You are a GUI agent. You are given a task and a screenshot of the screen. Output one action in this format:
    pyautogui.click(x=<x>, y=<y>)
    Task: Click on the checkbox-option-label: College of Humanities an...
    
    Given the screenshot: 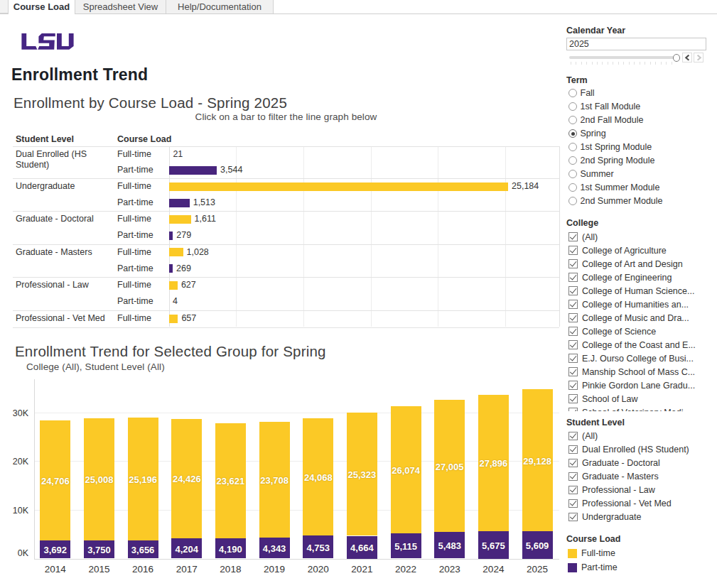 What is the action you would take?
    pyautogui.click(x=635, y=305)
    